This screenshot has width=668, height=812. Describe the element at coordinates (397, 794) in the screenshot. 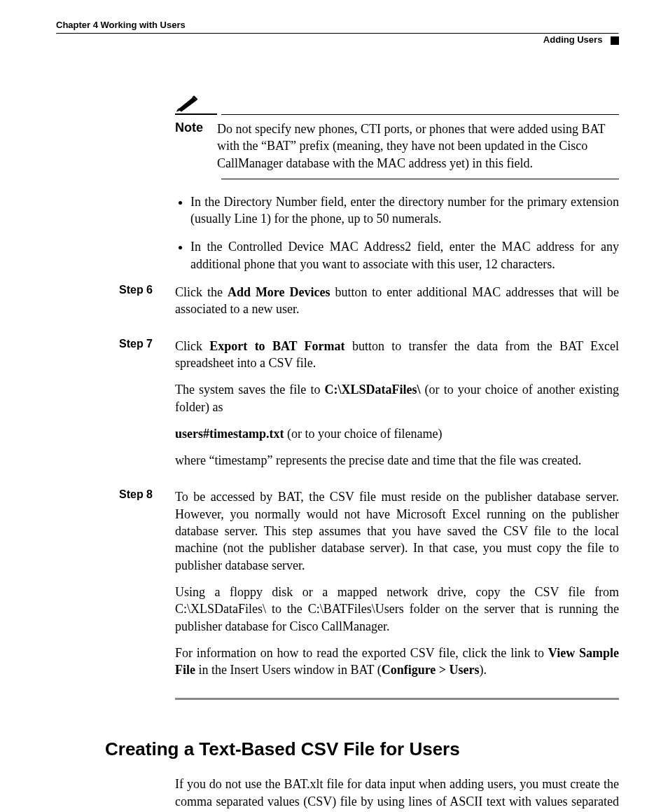

I see `section-intro: If you do not use the BAT.xlt file for d…` at that location.